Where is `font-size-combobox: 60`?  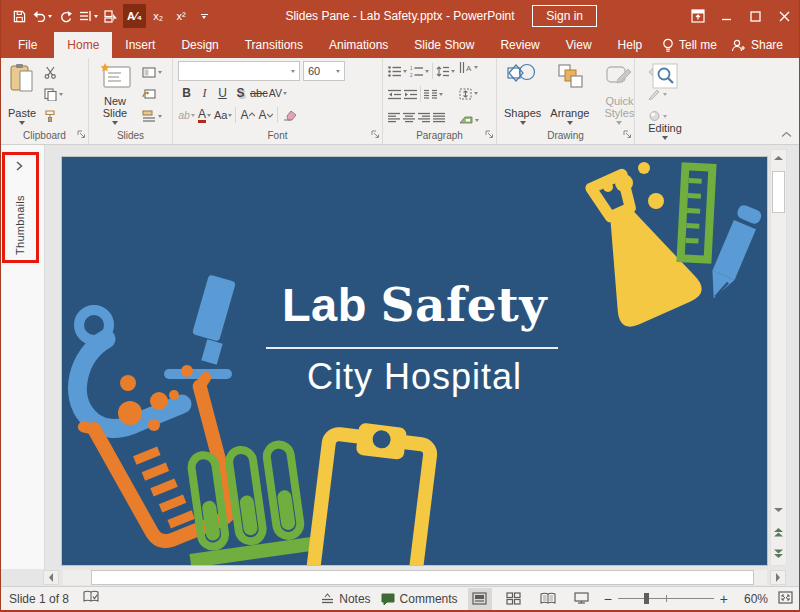 font-size-combobox: 60 is located at coordinates (324, 71).